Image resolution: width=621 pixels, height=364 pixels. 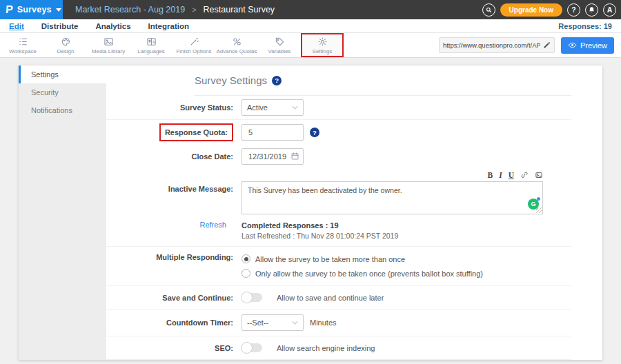 I want to click on edit-toolbar: Workspace Design Media Library A Languag…, so click(x=310, y=46).